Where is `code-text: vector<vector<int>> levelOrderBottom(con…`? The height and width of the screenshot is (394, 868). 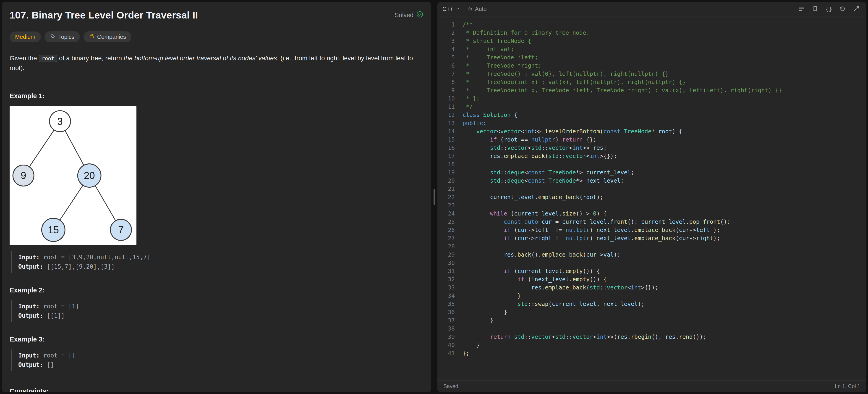
code-text: vector<vector<int>> levelOrderBottom(con… is located at coordinates (572, 131).